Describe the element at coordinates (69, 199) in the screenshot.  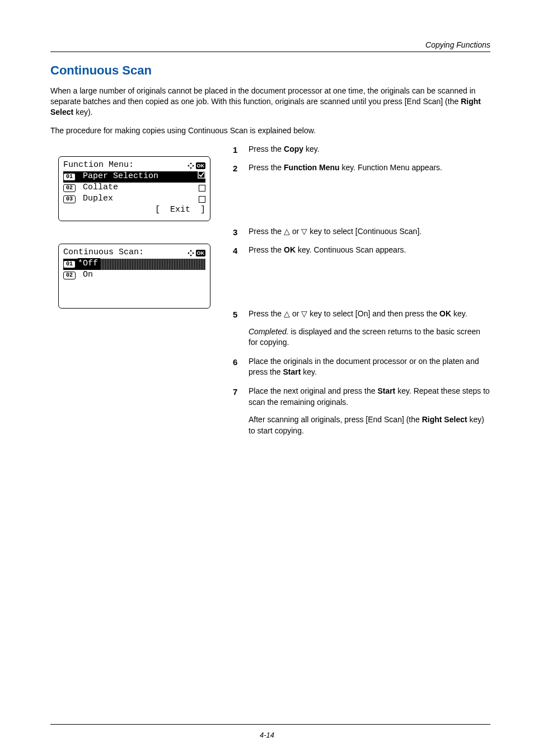
I see `lcd1-row3-num: 03` at that location.